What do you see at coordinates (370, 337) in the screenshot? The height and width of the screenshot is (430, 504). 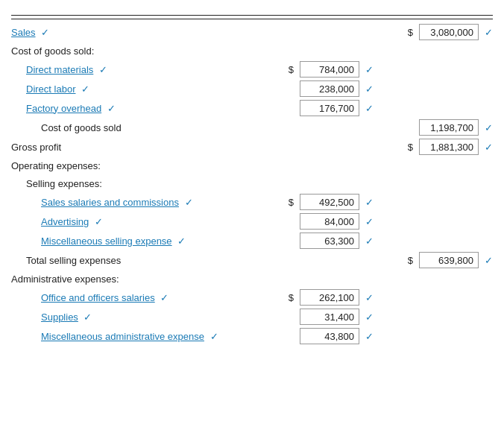 I see `check-mid-misc-admin: ✓` at bounding box center [370, 337].